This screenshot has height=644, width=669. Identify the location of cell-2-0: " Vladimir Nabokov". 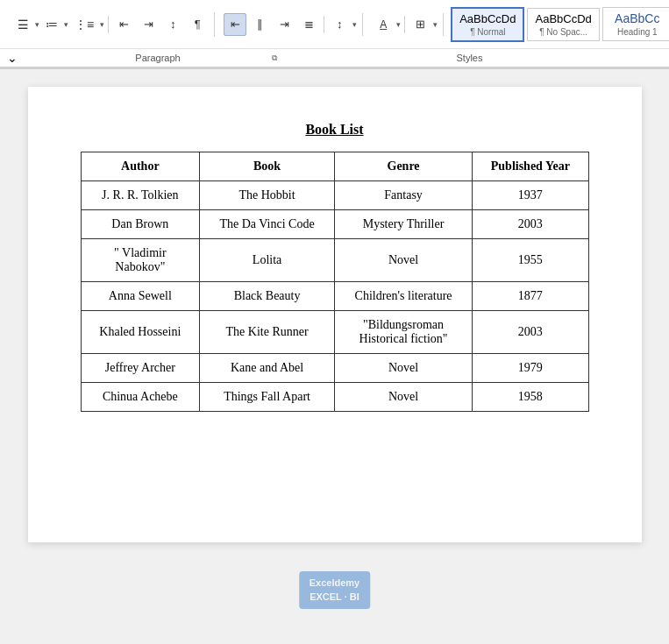
(140, 261).